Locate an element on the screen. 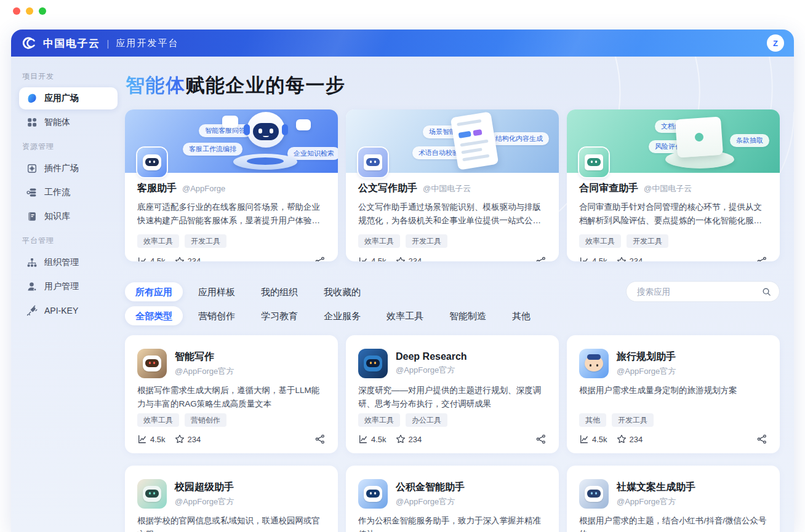 The height and width of the screenshot is (532, 805). sidebar-item-api-key: API-KEY is located at coordinates (68, 311).